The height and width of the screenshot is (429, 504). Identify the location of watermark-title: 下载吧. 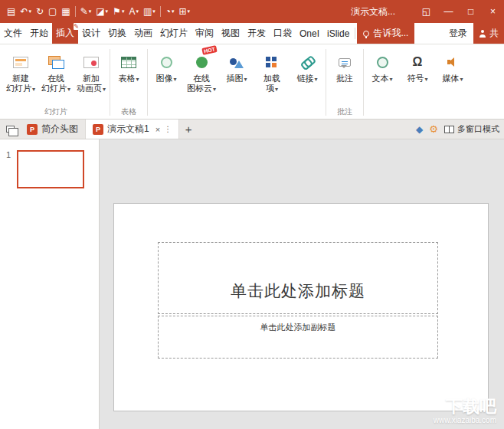
(465, 406).